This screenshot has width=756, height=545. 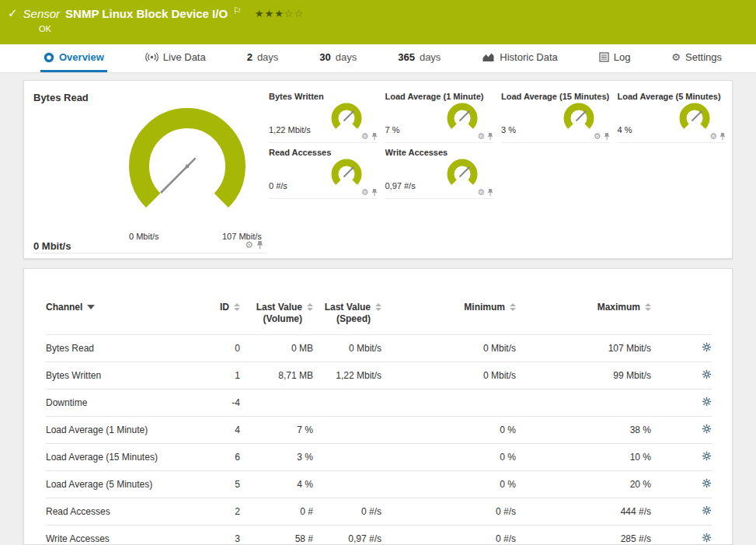 I want to click on mini-gauge-read-accesses: Read Accesses 0 #/s ⚙, so click(x=323, y=173).